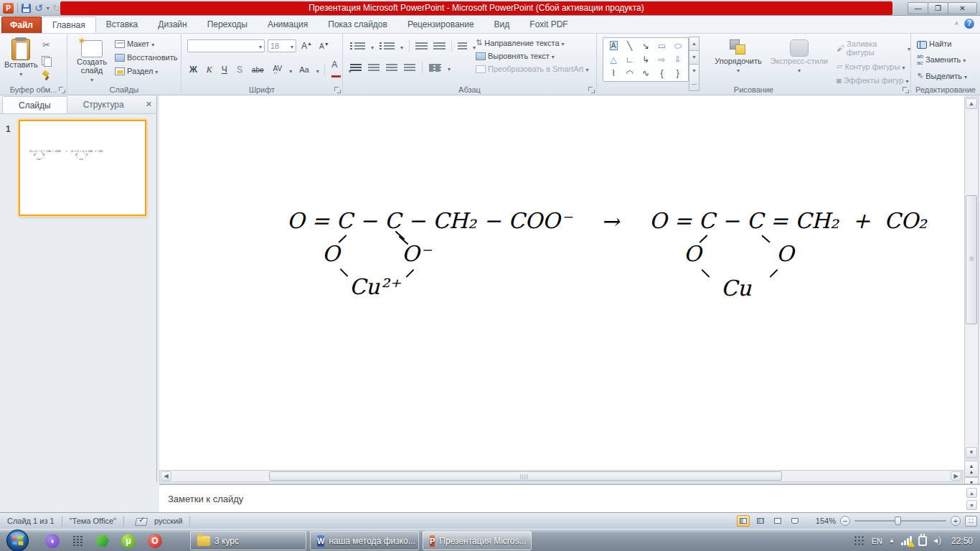  I want to click on find-button: Найти, so click(942, 44).